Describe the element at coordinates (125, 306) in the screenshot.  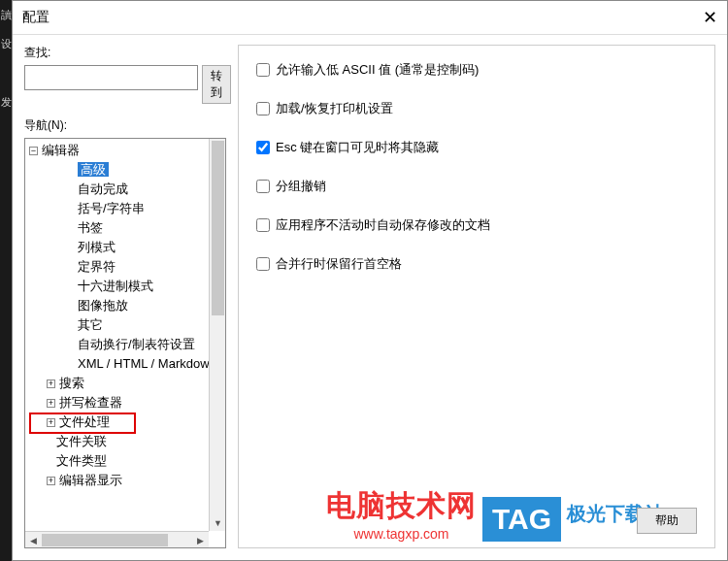
I see `tree-child: 图像拖放` at that location.